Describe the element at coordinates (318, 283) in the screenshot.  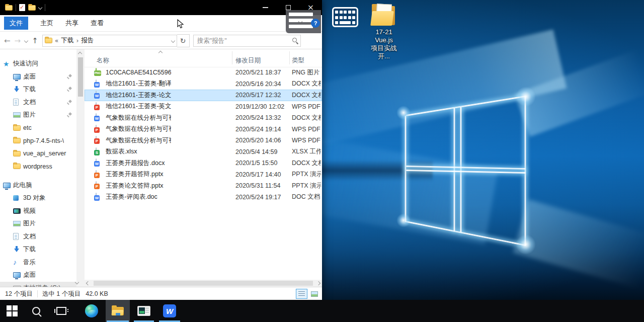
I see `scroll-right-icon` at that location.